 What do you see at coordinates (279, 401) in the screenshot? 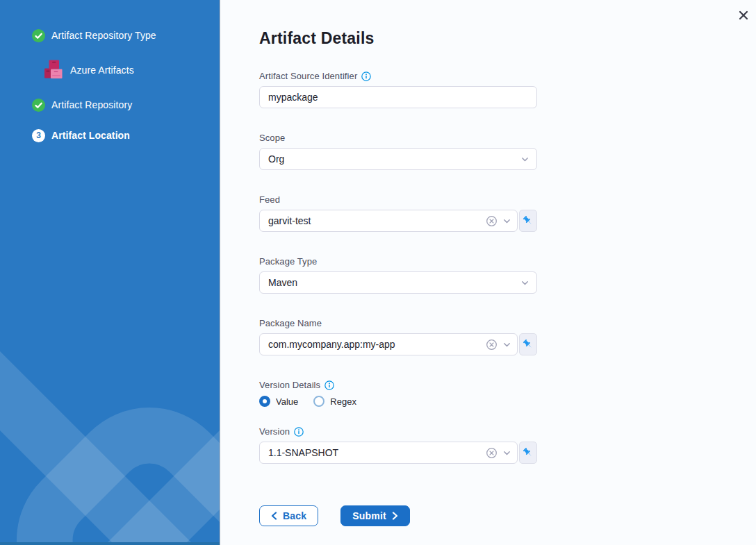
I see `radio-option-value: Value` at bounding box center [279, 401].